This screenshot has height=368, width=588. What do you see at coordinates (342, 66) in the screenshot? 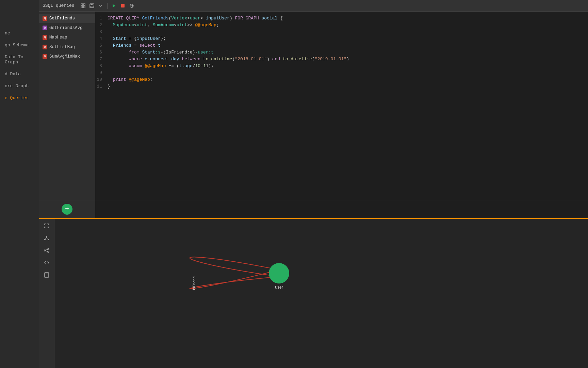
I see `code-line: 8 accum @@ageMap += (t.age/10-11);` at bounding box center [342, 66].